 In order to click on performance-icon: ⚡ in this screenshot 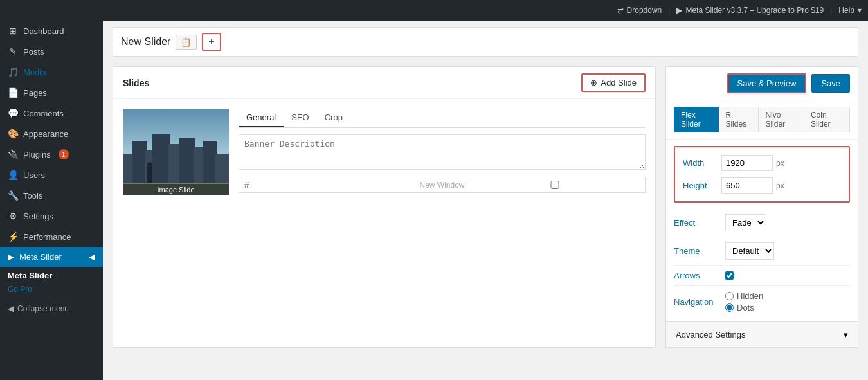, I will do `click(13, 237)`.